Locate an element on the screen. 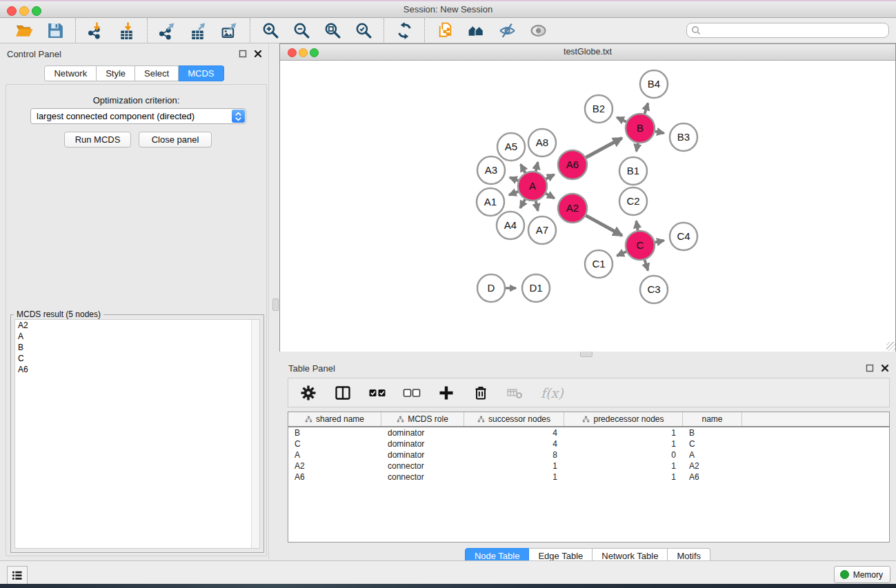  edge-B-B4 is located at coordinates (647, 109).